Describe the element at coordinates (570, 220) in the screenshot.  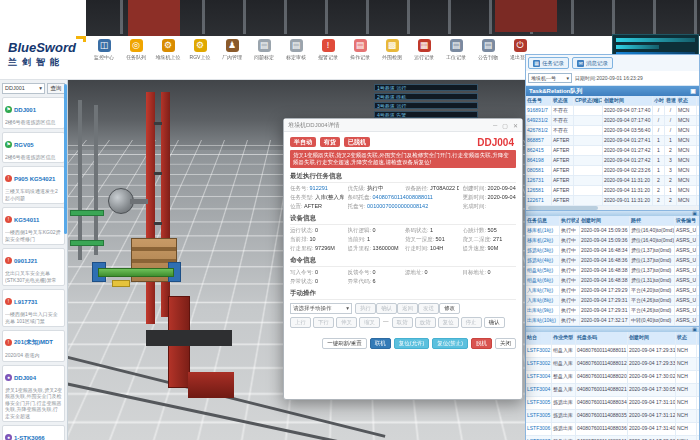
I see `column-header: 执行状态` at that location.